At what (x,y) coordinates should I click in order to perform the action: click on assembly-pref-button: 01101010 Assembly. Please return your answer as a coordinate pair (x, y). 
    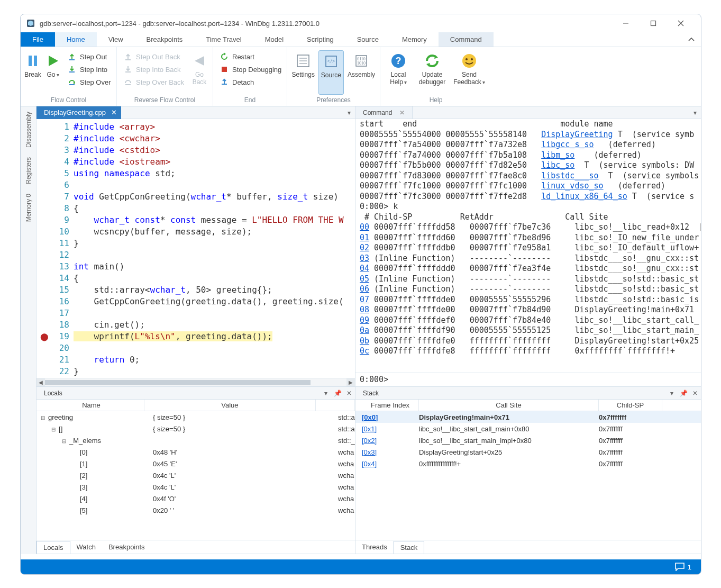
    Looking at the image, I should click on (361, 73).